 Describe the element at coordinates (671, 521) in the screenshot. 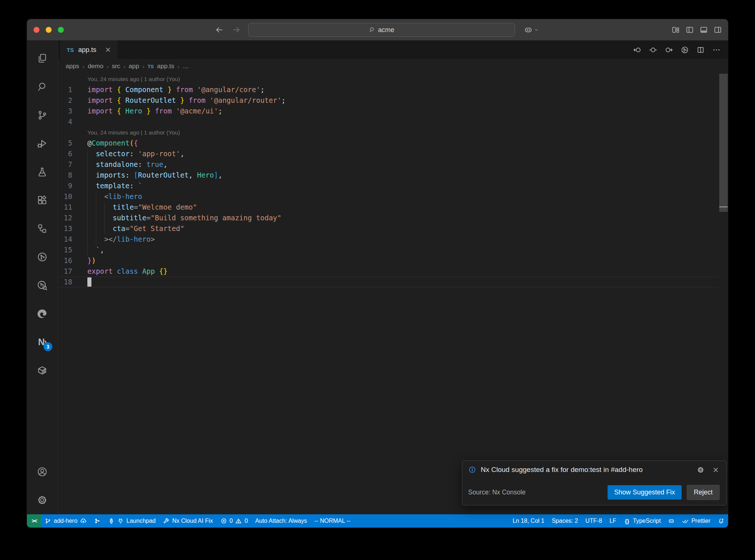

I see `status-copilot-status` at that location.